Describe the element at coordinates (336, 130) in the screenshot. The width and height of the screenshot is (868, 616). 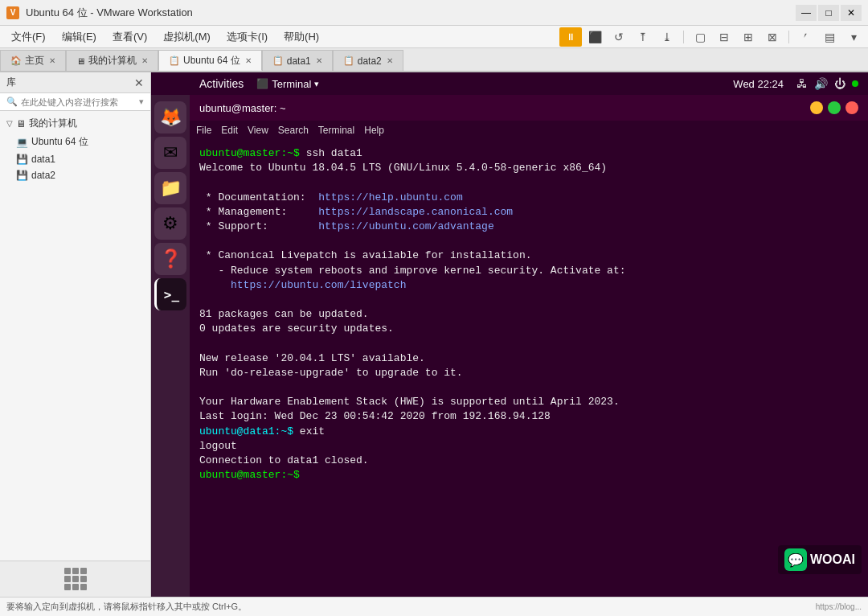
I see `term-menu-terminal: Terminal` at that location.